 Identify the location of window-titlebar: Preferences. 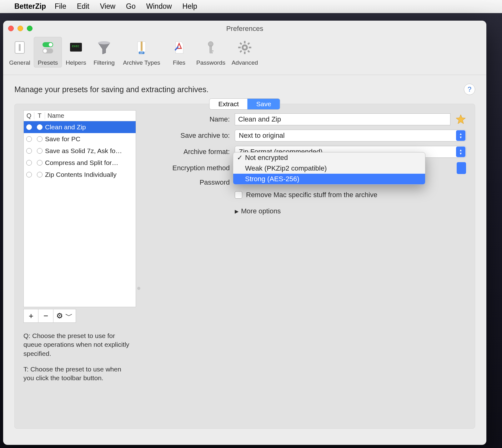
(245, 29).